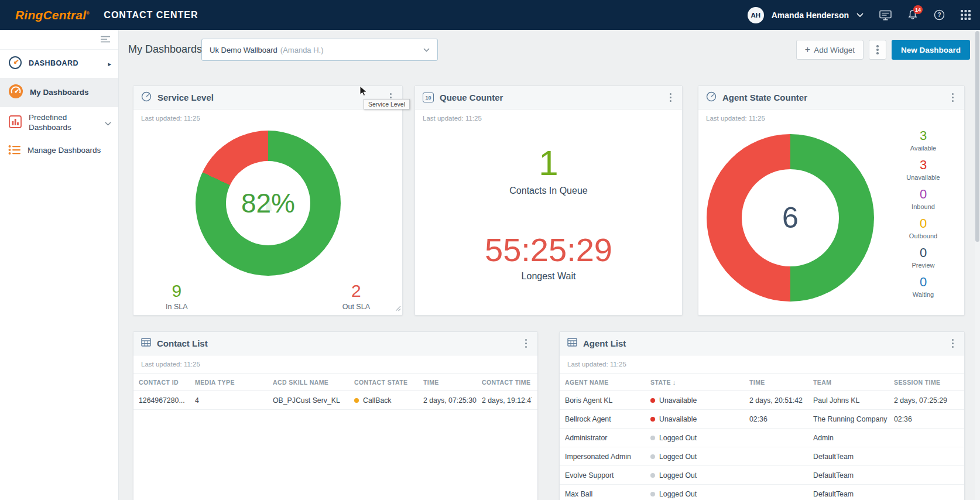 This screenshot has height=500, width=980. Describe the element at coordinates (923, 207) in the screenshot. I see `stat-label: Inbound` at that location.